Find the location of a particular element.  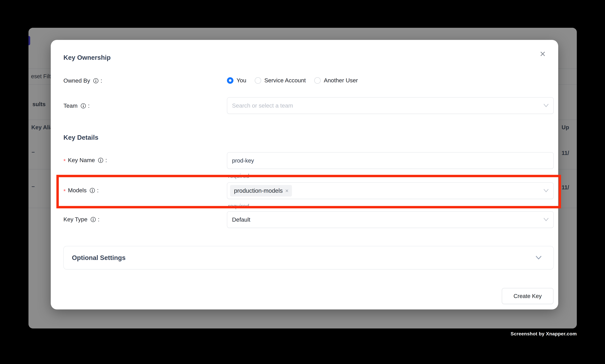

close-icon: ✕ is located at coordinates (543, 54).